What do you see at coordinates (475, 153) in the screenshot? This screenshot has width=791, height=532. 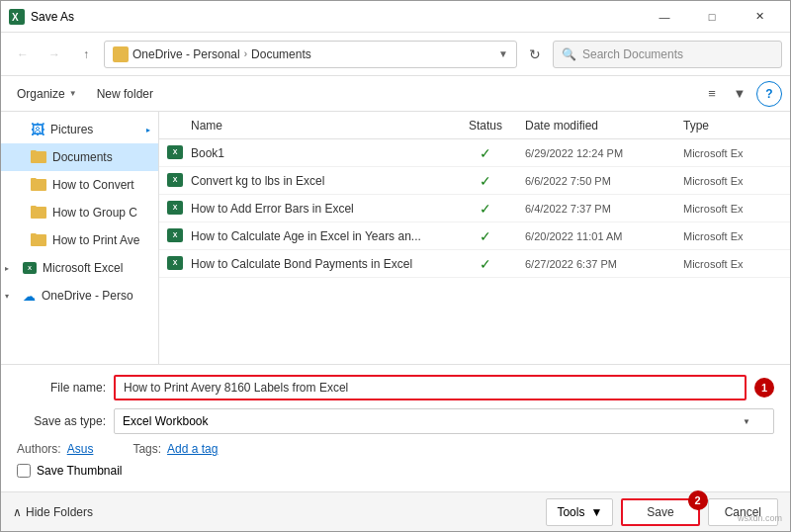 I see `table-row: X Book1 ✓ 6/29/2022 12:24 PM Microsoft E…` at bounding box center [475, 153].